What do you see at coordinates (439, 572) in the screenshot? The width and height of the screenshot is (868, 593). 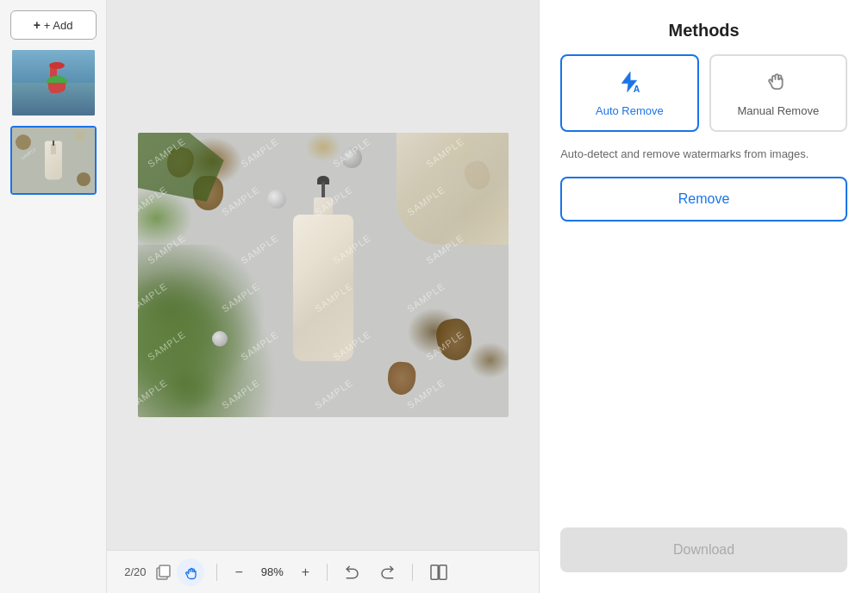 I see `compare-button` at bounding box center [439, 572].